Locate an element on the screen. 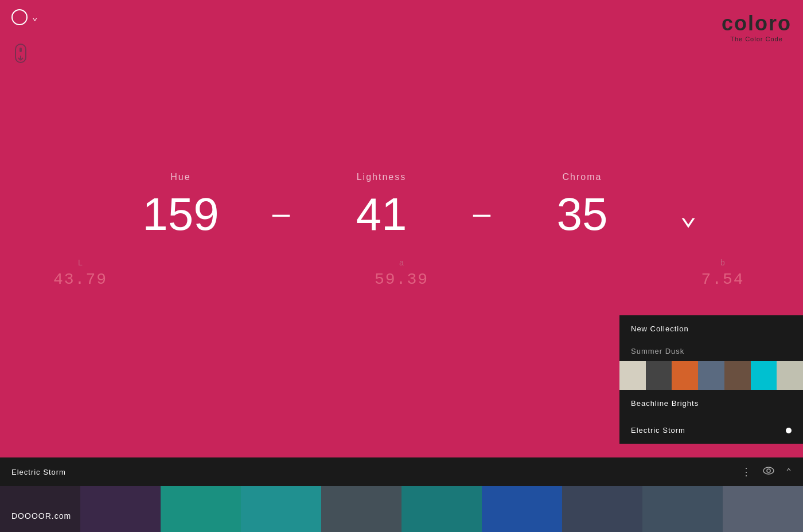  brand-name: coloro is located at coordinates (757, 24).